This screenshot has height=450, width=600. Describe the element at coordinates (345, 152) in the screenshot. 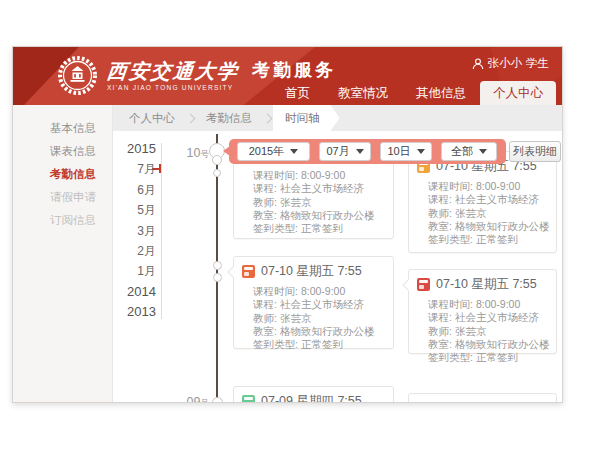

I see `month-select: 07月` at that location.